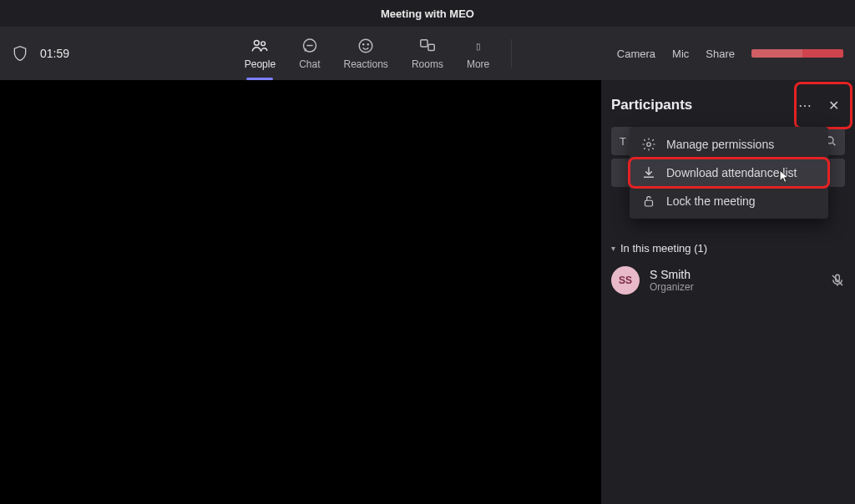 The width and height of the screenshot is (855, 504). I want to click on avatar-initials: SS, so click(625, 280).